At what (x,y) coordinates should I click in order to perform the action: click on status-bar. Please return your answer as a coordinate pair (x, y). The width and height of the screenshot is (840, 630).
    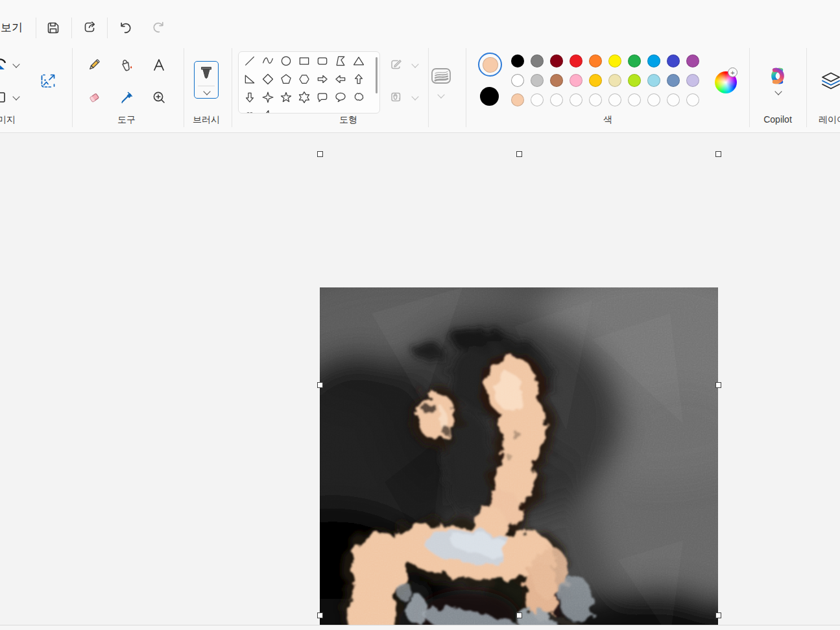
    Looking at the image, I should click on (420, 627).